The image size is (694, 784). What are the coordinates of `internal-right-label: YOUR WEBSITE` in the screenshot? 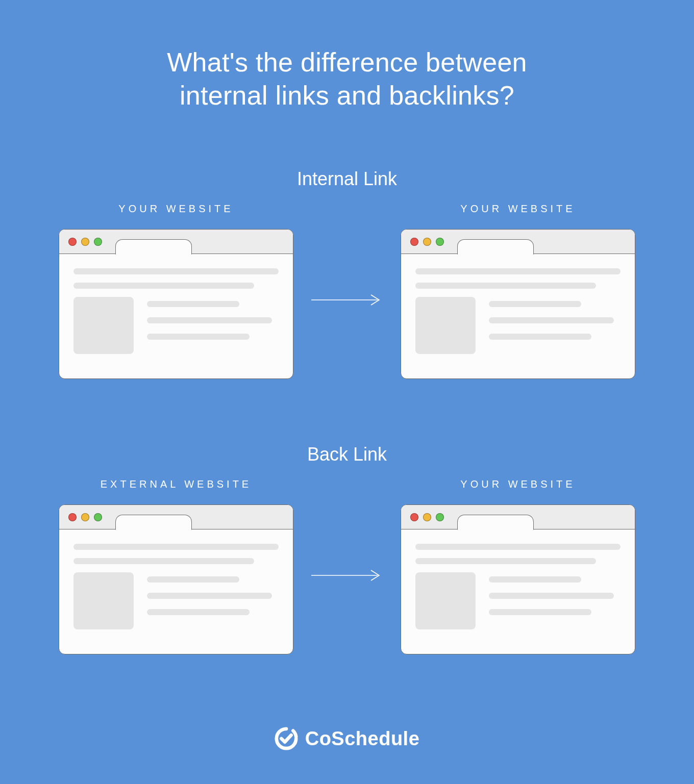 It's located at (517, 209).